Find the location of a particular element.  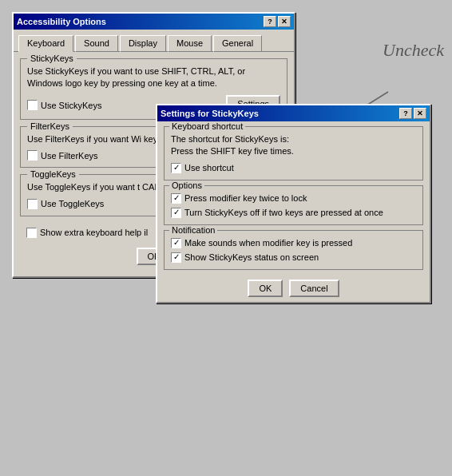

settings-help-button: ? is located at coordinates (406, 113).